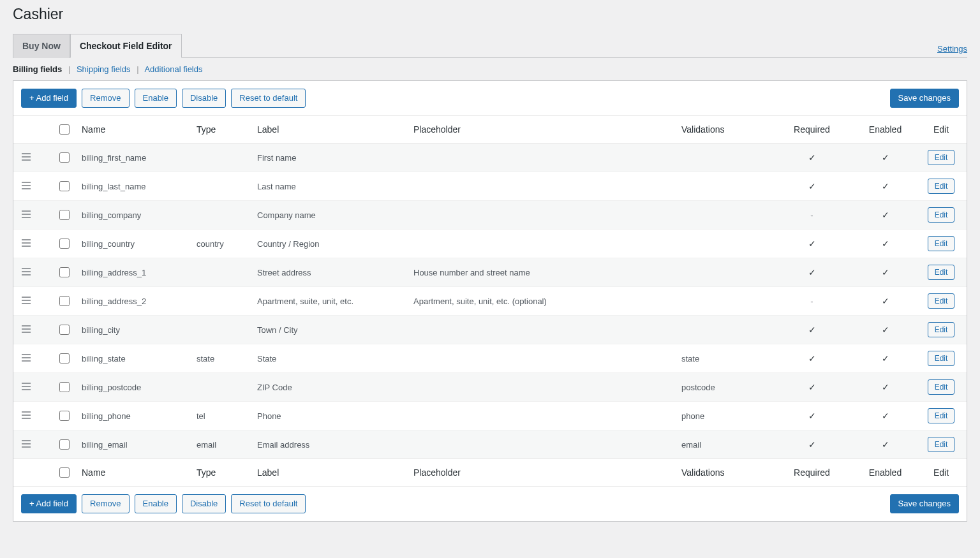 This screenshot has width=980, height=558. What do you see at coordinates (134, 358) in the screenshot?
I see `row-name: billing_state` at bounding box center [134, 358].